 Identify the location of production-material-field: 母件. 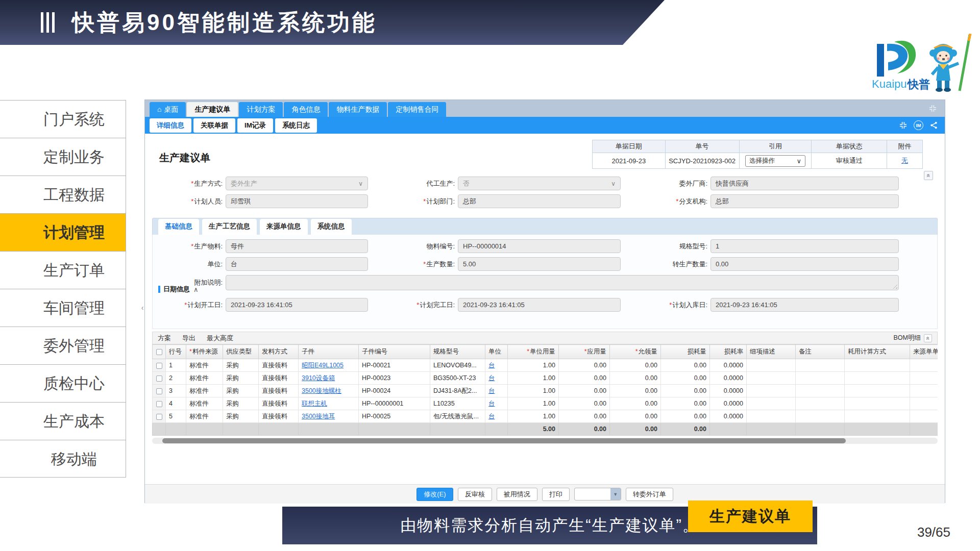
(297, 246).